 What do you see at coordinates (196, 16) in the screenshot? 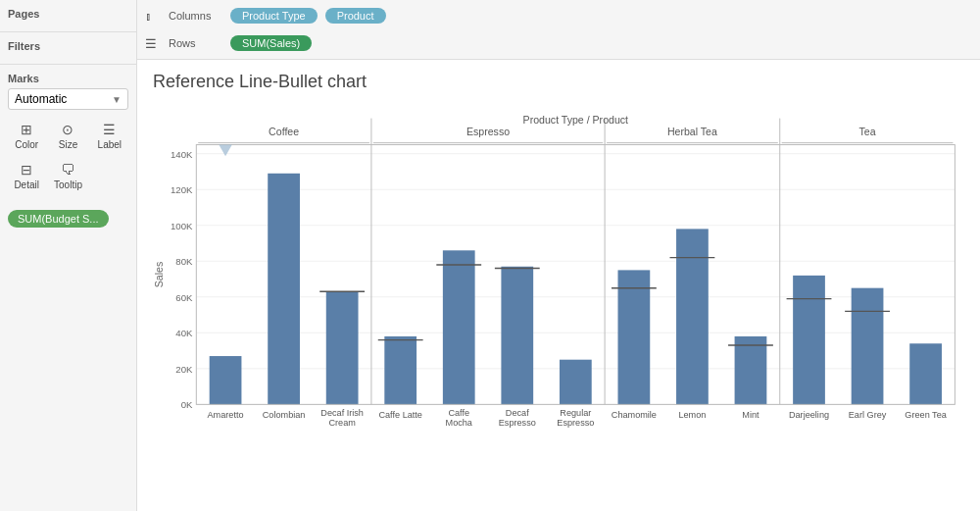
I see `columns-label: Columns` at bounding box center [196, 16].